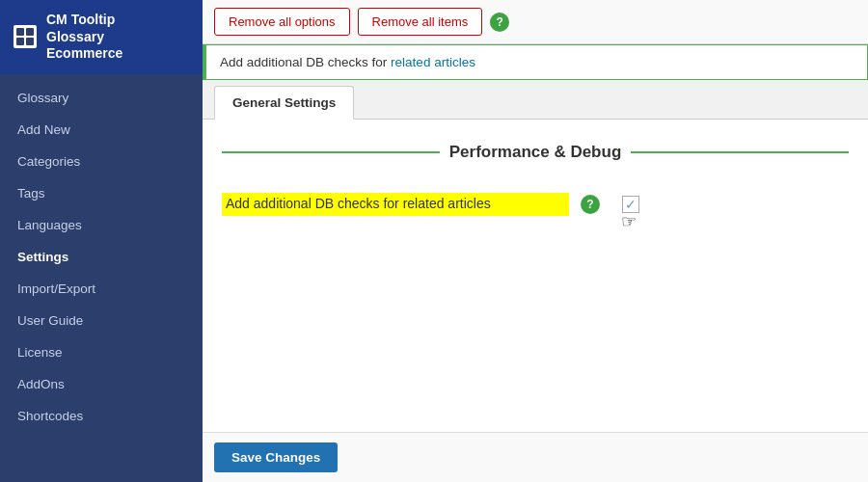  What do you see at coordinates (535, 152) in the screenshot?
I see `section-heading: Performance & Debug` at bounding box center [535, 152].